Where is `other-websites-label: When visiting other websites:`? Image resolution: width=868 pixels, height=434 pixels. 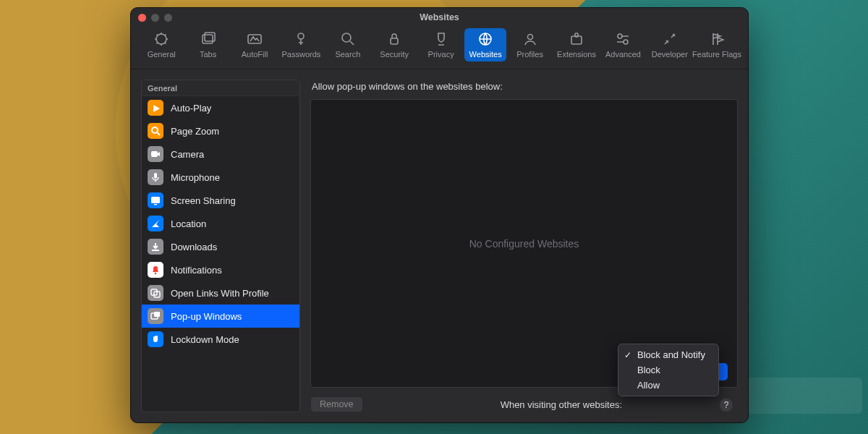
other-websites-label: When visiting other websites: is located at coordinates (561, 405).